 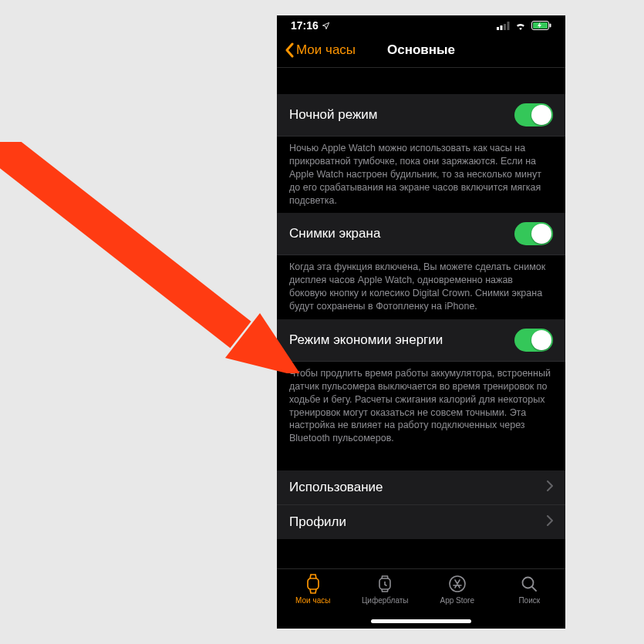 I want to click on usage-row: Использование, so click(x=421, y=487).